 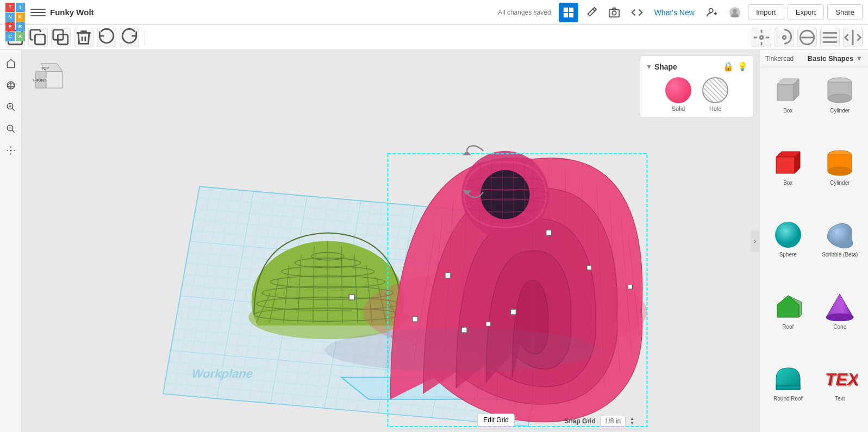 What do you see at coordinates (728, 66) in the screenshot?
I see `lock-icon: 🔒` at bounding box center [728, 66].